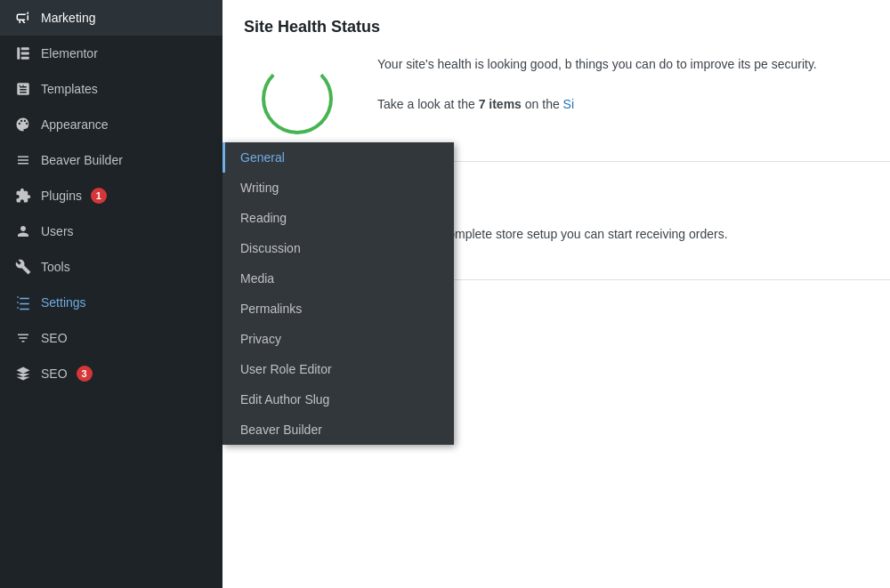 This screenshot has width=890, height=588. Describe the element at coordinates (23, 302) in the screenshot. I see `settings-icon` at that location.